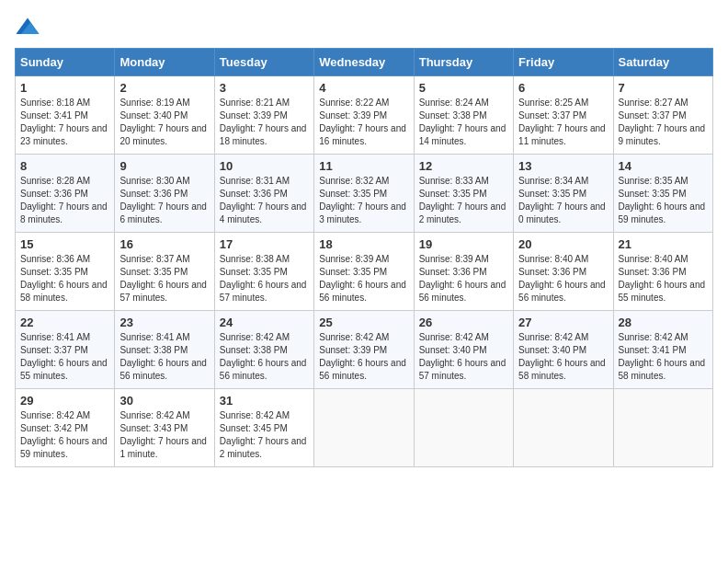 The image size is (728, 563). I want to click on day-cell: 22 Sunrise: 8:41 AMSunset: 3:37 PMDaylig…, so click(65, 350).